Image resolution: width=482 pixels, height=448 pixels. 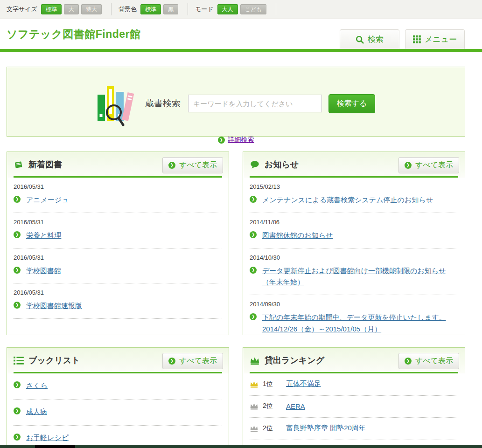 I want to click on new-book-link: 栄養と料理, so click(x=44, y=235).